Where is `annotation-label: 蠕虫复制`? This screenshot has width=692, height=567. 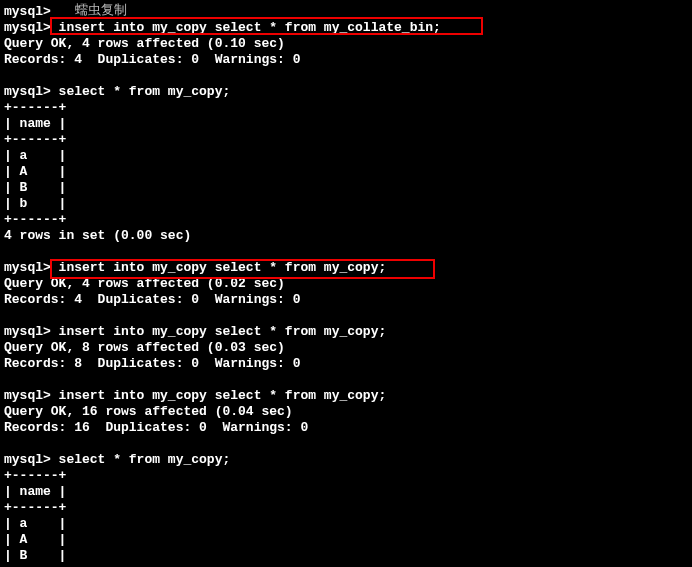 annotation-label: 蠕虫复制 is located at coordinates (101, 10).